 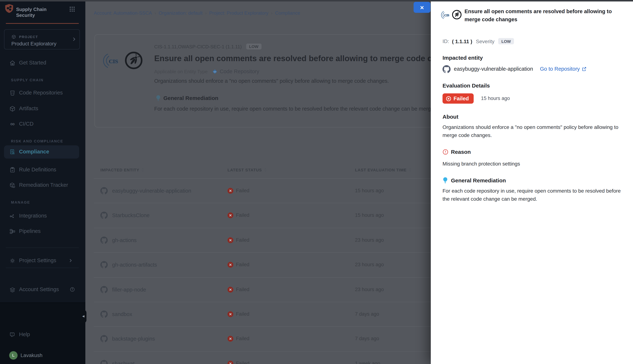 I want to click on breadcrumb-compliance: Compliance, so click(x=288, y=13).